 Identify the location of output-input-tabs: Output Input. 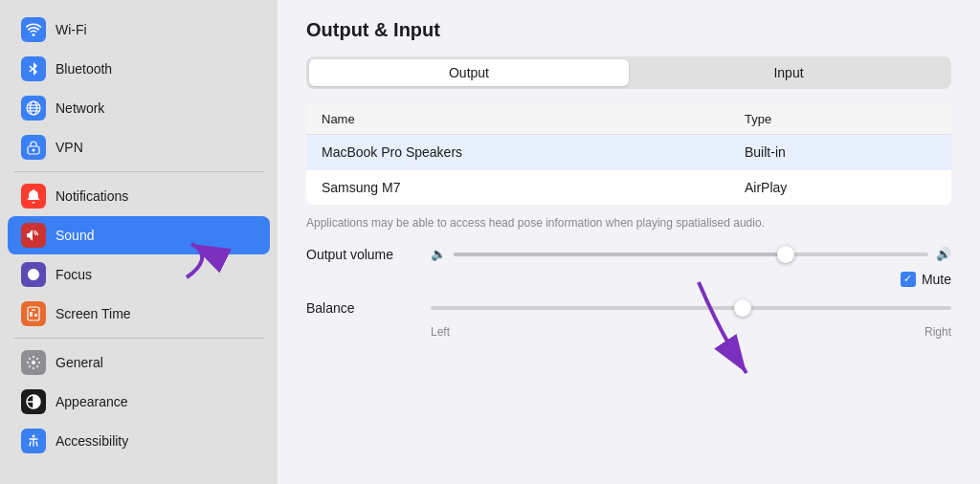
(629, 73).